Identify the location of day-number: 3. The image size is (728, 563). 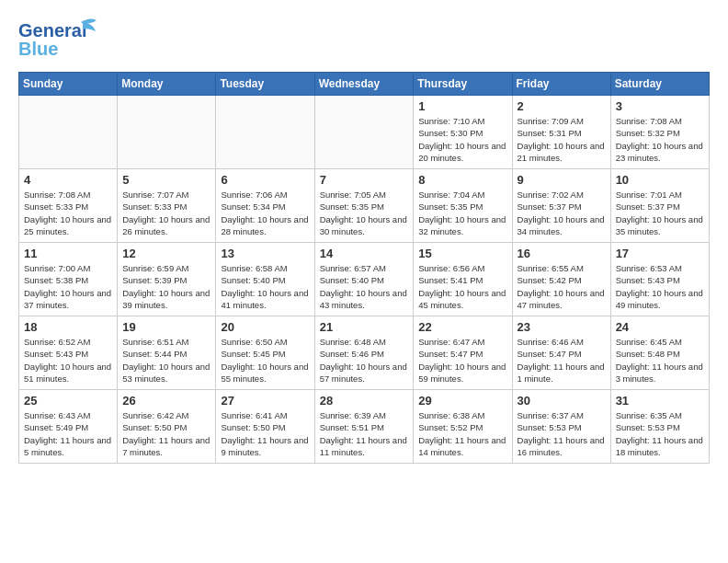
(660, 107).